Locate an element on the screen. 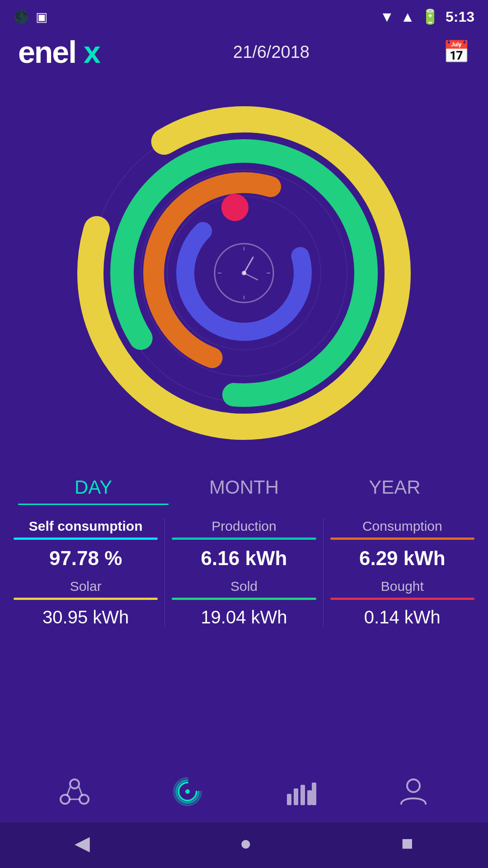 This screenshot has height=868, width=488. nav-energy-icon is located at coordinates (188, 795).